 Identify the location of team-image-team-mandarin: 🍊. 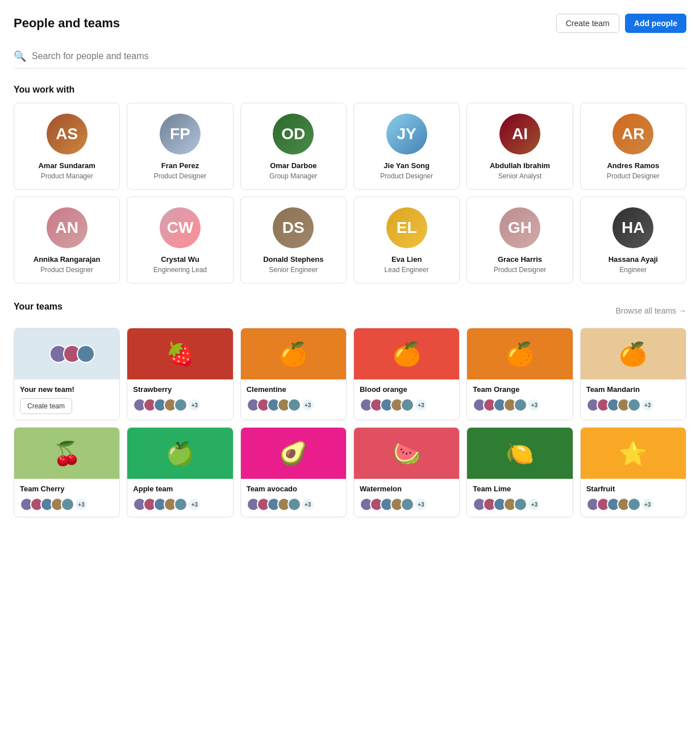
(633, 354).